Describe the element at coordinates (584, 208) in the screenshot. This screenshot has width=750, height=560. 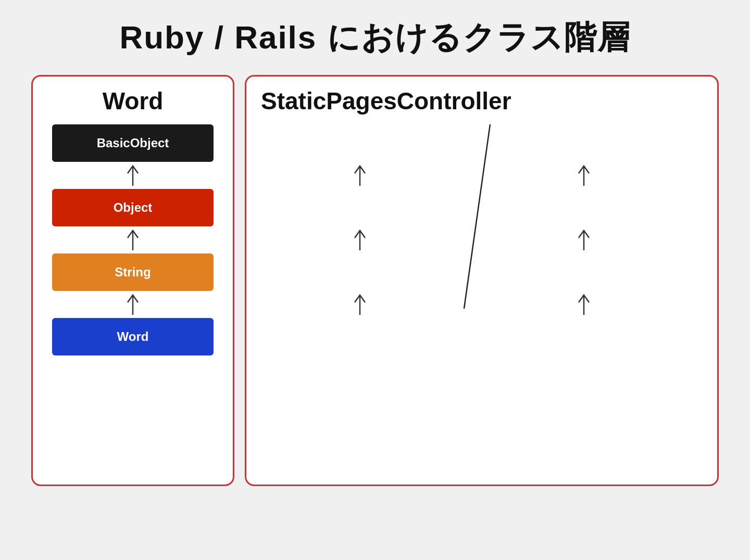
I see `action-controller-base: ActionController::Base` at that location.